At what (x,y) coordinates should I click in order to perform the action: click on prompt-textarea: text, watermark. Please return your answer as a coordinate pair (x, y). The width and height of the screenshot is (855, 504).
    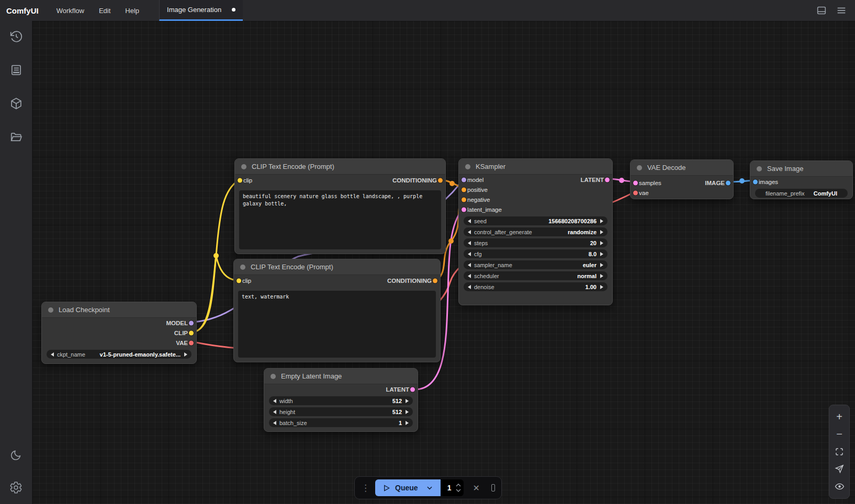
    Looking at the image, I should click on (337, 324).